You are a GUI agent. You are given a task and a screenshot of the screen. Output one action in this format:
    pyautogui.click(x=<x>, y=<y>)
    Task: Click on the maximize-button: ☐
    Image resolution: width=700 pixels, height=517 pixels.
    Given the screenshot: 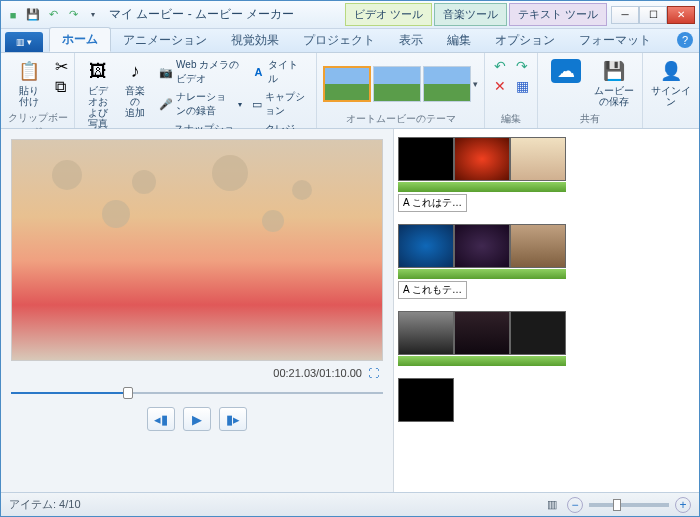 What is the action you would take?
    pyautogui.click(x=653, y=15)
    